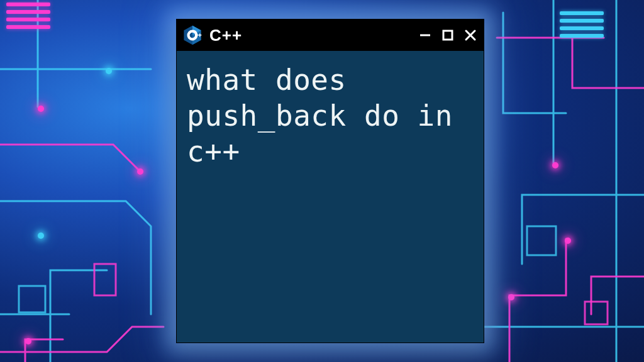 The width and height of the screenshot is (644, 362). Describe the element at coordinates (470, 35) in the screenshot. I see `close-button` at that location.